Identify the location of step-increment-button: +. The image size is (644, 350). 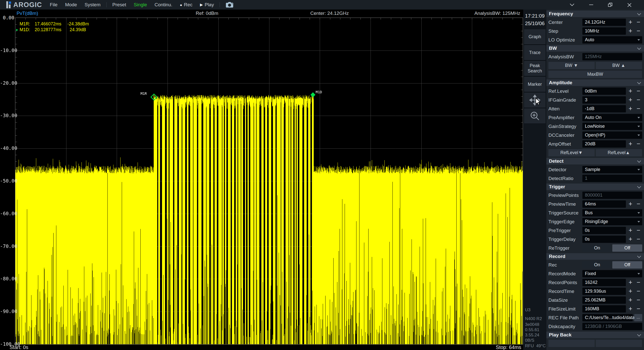
(630, 31).